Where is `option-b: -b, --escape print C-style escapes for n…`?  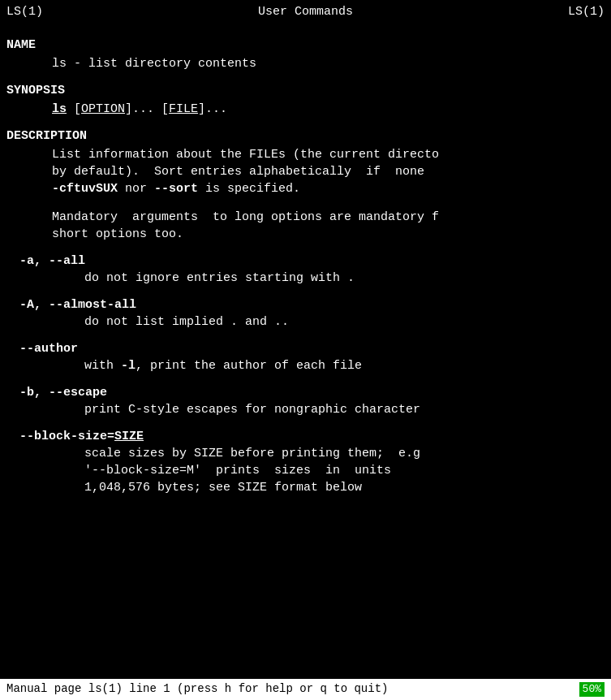
option-b: -b, --escape print C-style escapes for n… is located at coordinates (305, 401).